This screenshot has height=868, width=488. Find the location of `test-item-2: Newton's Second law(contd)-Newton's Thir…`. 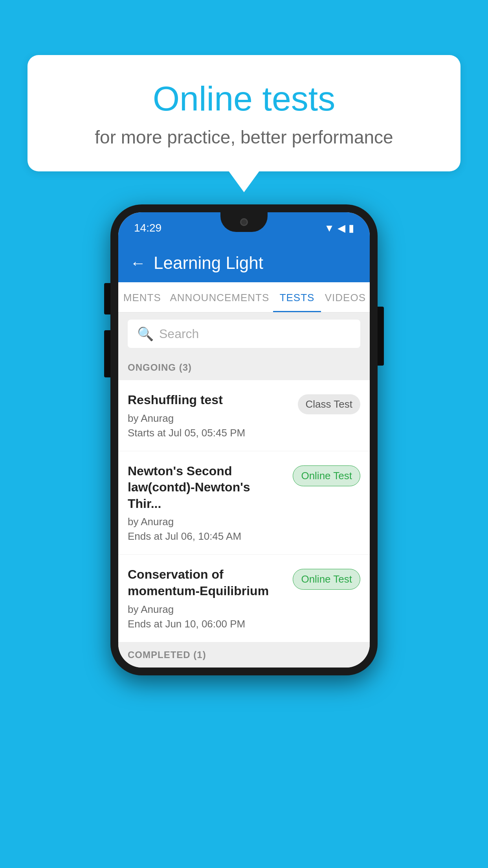

test-item-2: Newton's Second law(contd)-Newton's Thir… is located at coordinates (244, 503).